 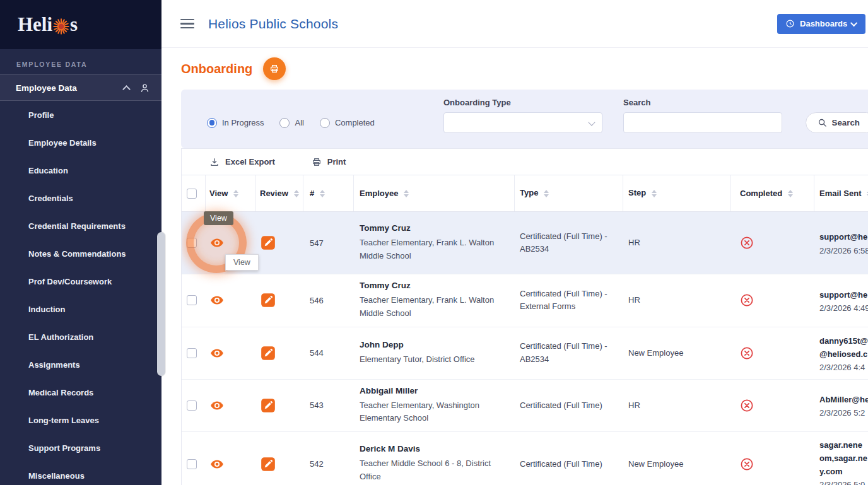 I want to click on sidebar-item: Credentials, so click(x=81, y=198).